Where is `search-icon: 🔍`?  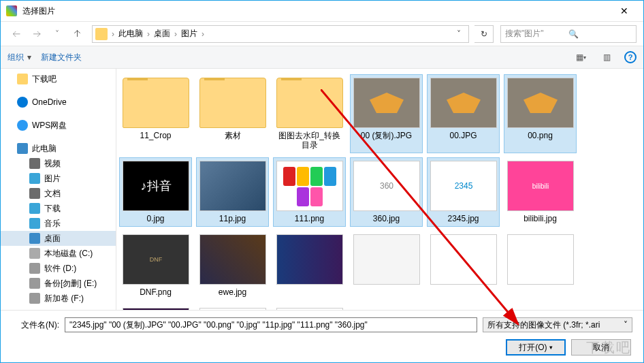
search-icon: 🔍 is located at coordinates (600, 34).